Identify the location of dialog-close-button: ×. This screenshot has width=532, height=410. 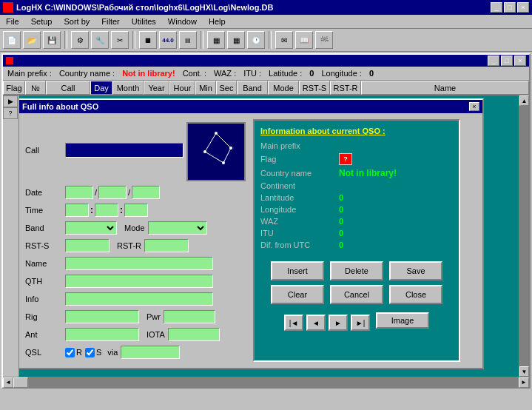
(474, 107).